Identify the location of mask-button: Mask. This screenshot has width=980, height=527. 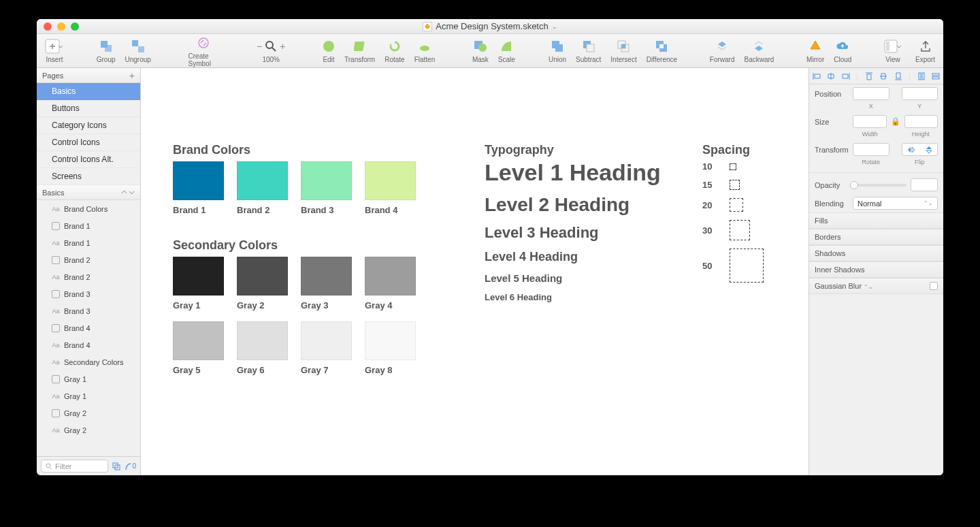
(480, 50).